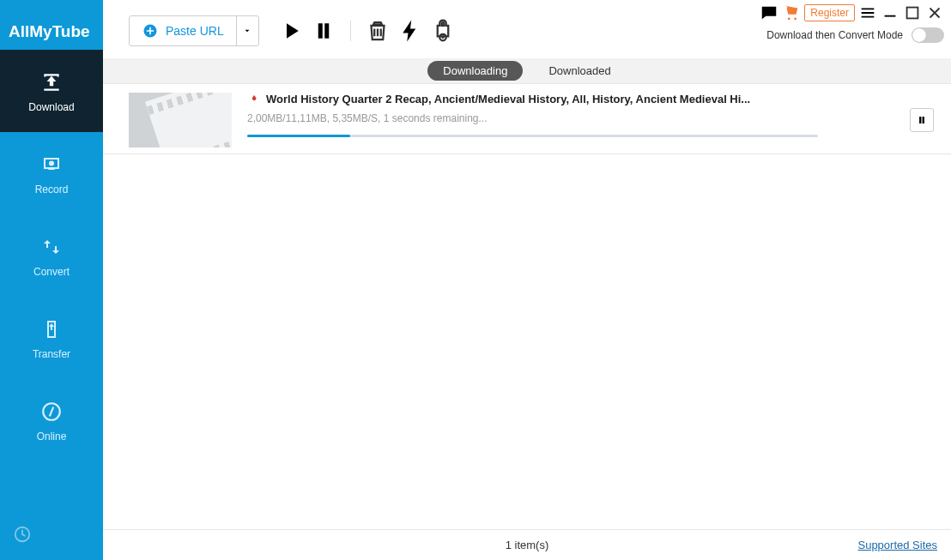 The image size is (951, 560). Describe the element at coordinates (527, 119) in the screenshot. I see `download-item: World History Quarter 2 Recap, Ancient/M…` at that location.